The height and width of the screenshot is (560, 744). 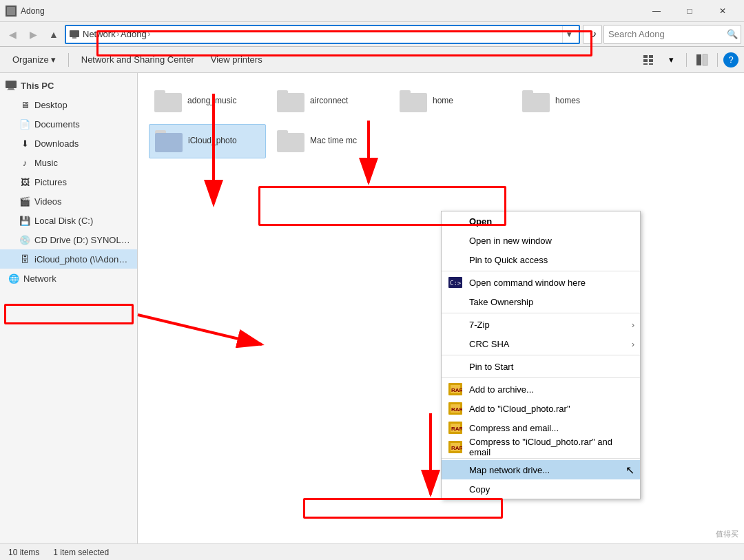 What do you see at coordinates (69, 163) in the screenshot?
I see `sidebar-item-music: Music` at bounding box center [69, 163].